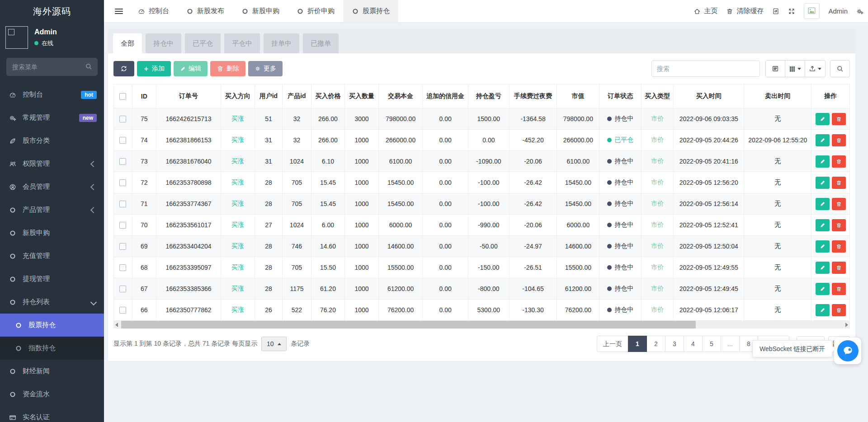 This screenshot has width=868, height=422. I want to click on sidebar-item-general-manage: 常规管理new, so click(52, 117).